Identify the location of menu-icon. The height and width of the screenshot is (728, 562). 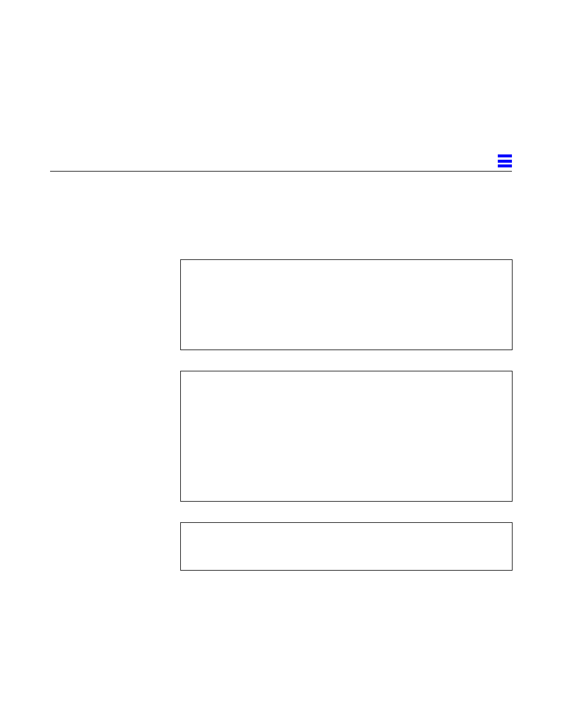
(505, 161).